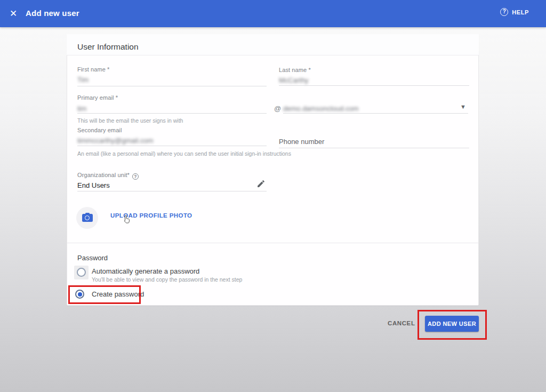 Image resolution: width=546 pixels, height=392 pixels. Describe the element at coordinates (321, 109) in the screenshot. I see `email-domain-select: demo.damsoncloud.com` at that location.